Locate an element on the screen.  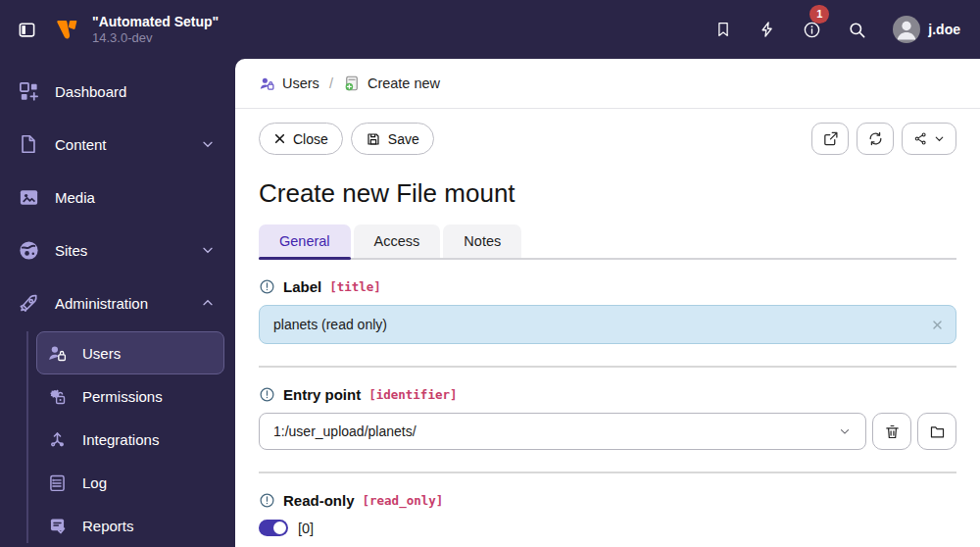
sidebar-item-administration: Administration is located at coordinates (118, 303).